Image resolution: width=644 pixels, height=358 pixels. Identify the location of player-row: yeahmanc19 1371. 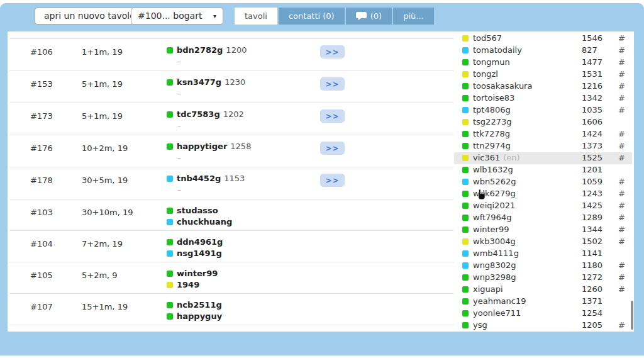
(543, 302).